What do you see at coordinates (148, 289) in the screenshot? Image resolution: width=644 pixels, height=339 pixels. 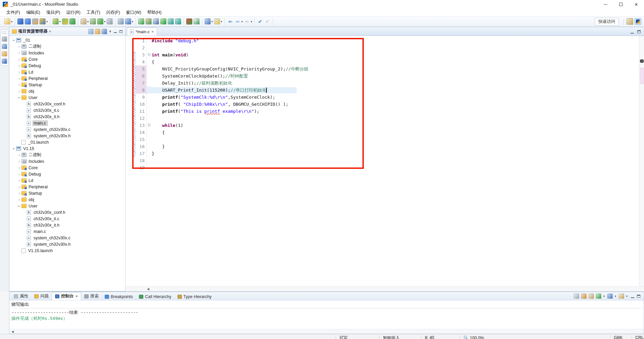 I see `scroll-left-icon: ◀` at bounding box center [148, 289].